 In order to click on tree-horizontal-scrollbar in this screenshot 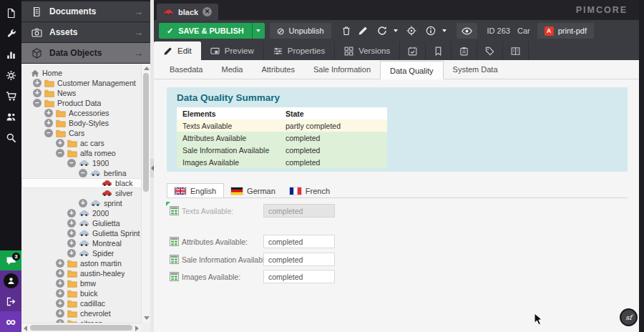, I will do `click(82, 328)`.